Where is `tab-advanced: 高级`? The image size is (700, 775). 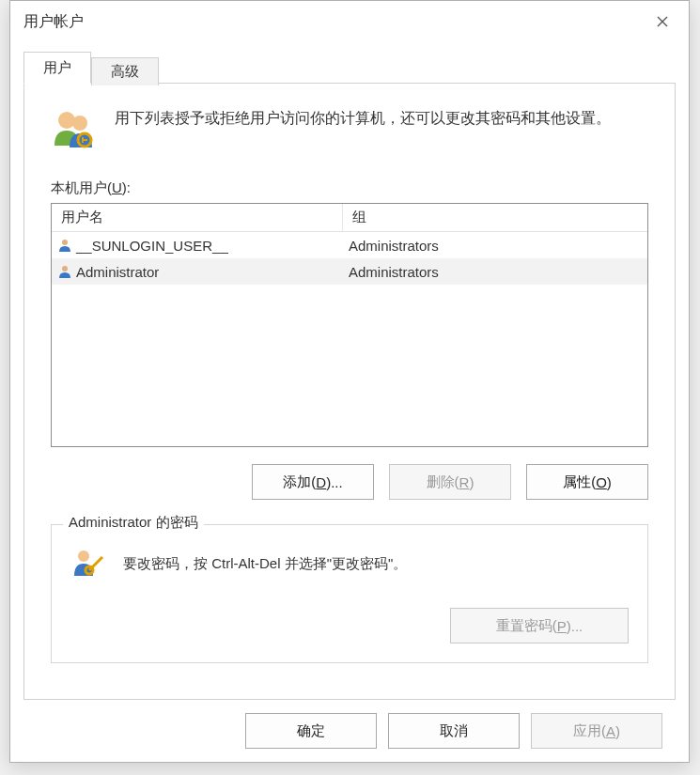
tab-advanced: 高级 is located at coordinates (125, 71).